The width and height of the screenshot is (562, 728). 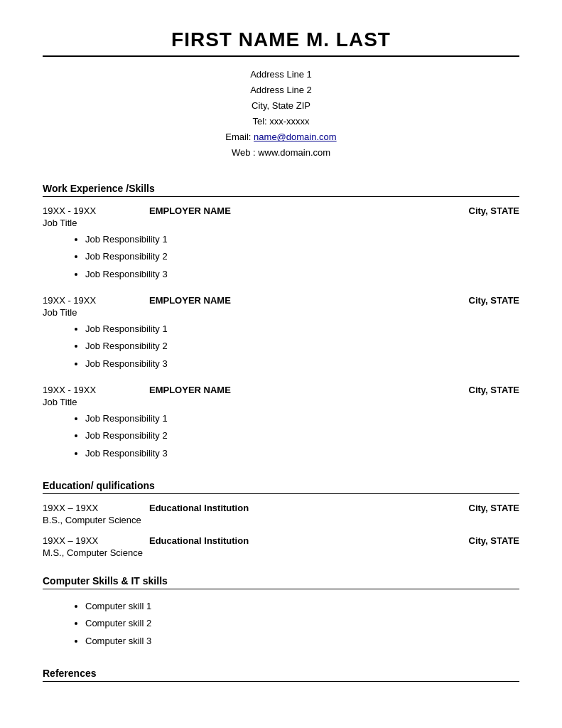 I want to click on references-section: References, so click(x=281, y=675).